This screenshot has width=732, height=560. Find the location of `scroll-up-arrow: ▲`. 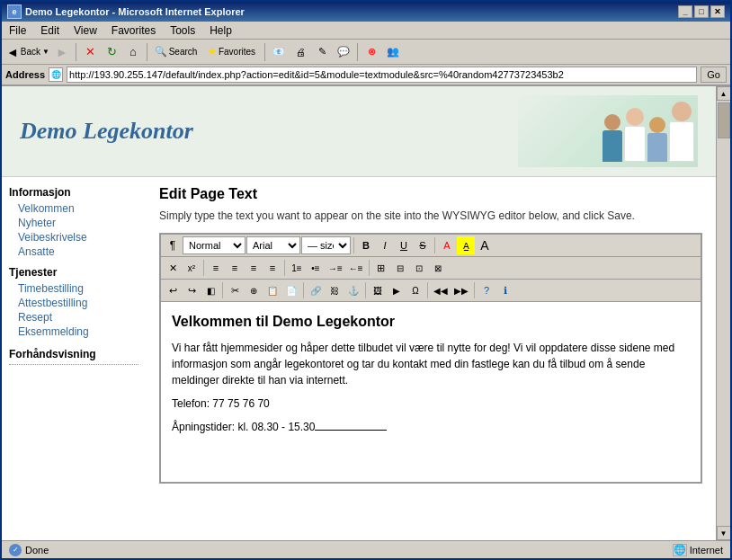

scroll-up-arrow: ▲ is located at coordinates (724, 93).